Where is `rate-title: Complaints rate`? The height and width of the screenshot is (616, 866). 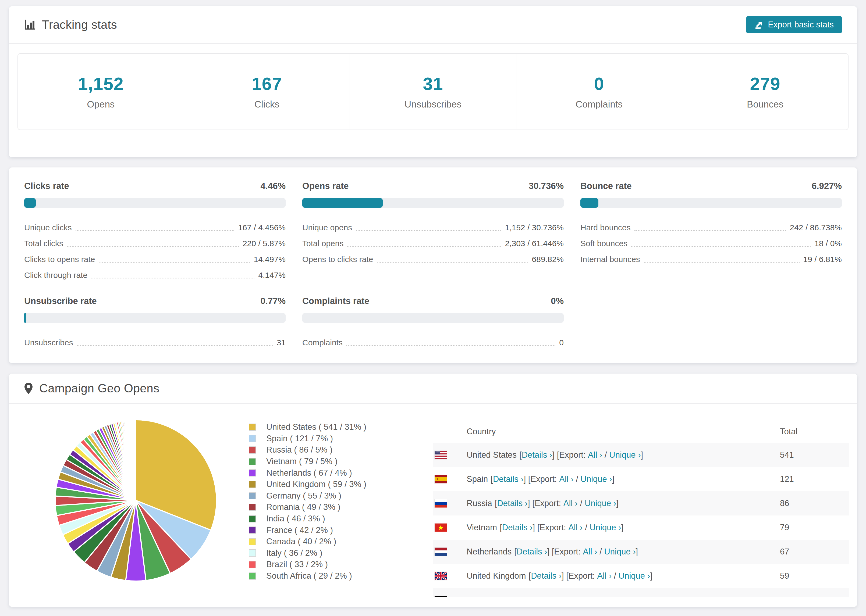 rate-title: Complaints rate is located at coordinates (336, 301).